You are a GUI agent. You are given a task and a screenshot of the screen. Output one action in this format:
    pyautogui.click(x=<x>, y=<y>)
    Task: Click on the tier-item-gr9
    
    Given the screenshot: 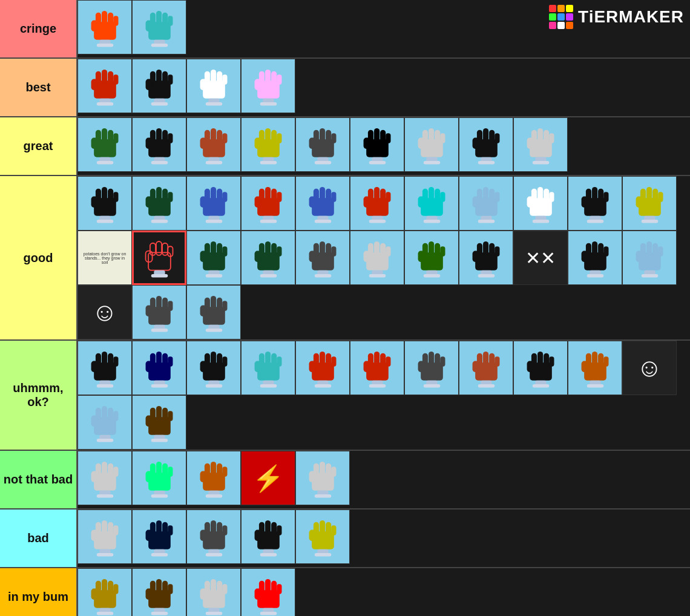 What is the action you would take?
    pyautogui.click(x=540, y=145)
    